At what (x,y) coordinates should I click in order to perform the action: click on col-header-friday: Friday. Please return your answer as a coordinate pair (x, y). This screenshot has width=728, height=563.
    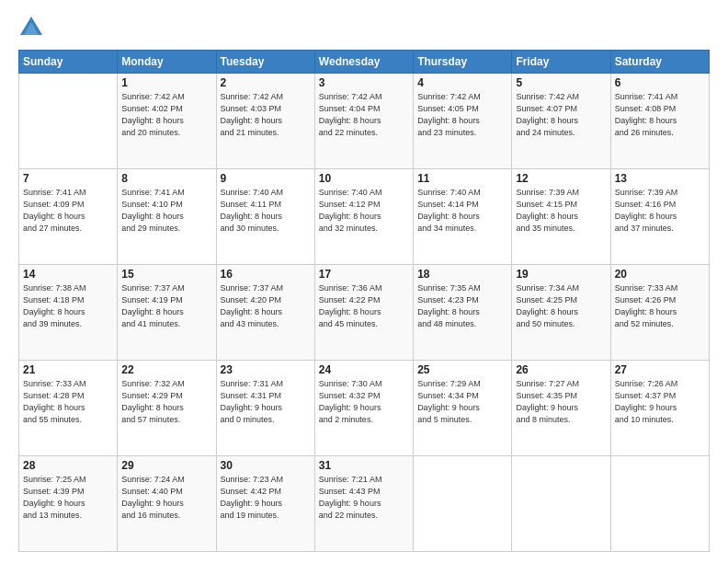
    Looking at the image, I should click on (561, 63).